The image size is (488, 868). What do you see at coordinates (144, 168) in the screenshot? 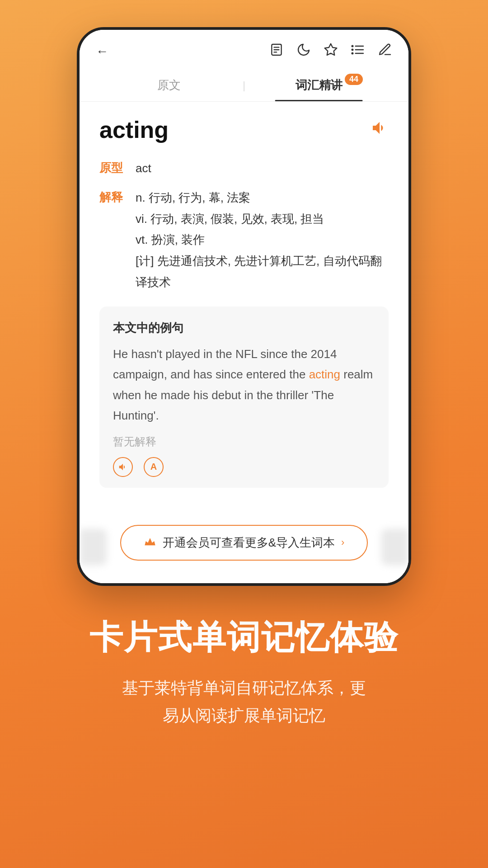
I see `origin-value: act` at bounding box center [144, 168].